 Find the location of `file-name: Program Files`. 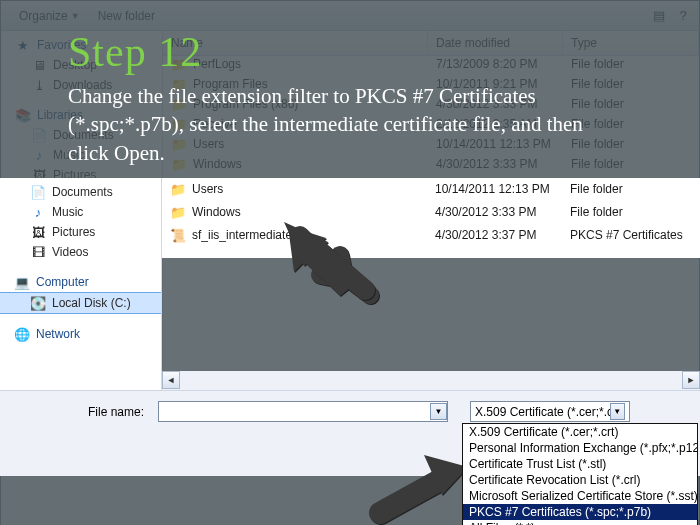

file-name: Program Files is located at coordinates (230, 84).